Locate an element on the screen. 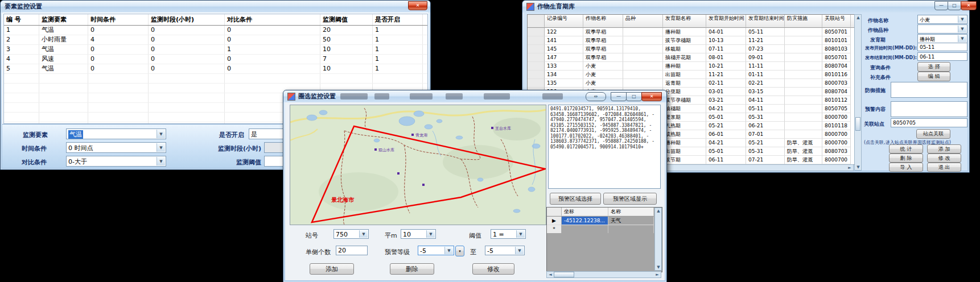 Image resolution: width=980 pixels, height=282 pixels. element-select: 气温 ▼ is located at coordinates (116, 134).